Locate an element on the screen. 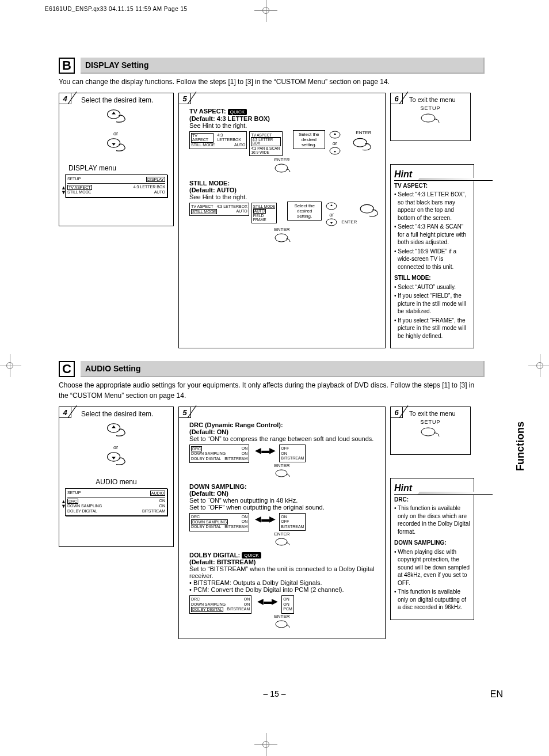 The image size is (549, 756). osd-row: TV ASPECT is located at coordinates (79, 188).